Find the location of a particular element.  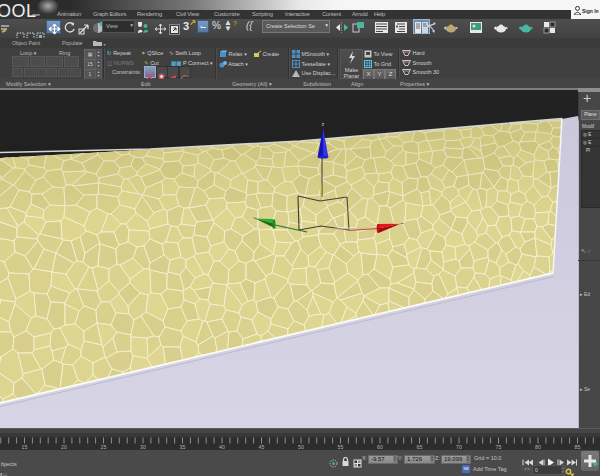

svg-text: 20 is located at coordinates (64, 447).